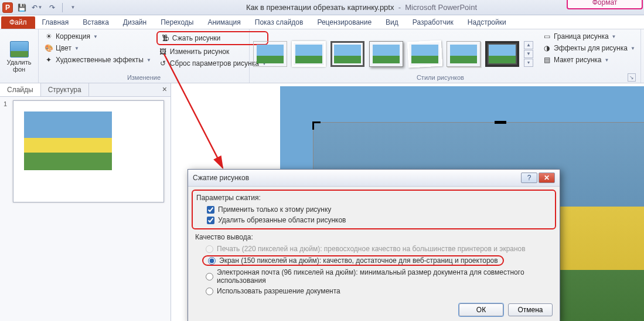 The image size is (644, 321). I want to click on title-bar: P 💾 ↶▼ ↷ ▼ Как в презентации обрезать ка…, so click(322, 8).